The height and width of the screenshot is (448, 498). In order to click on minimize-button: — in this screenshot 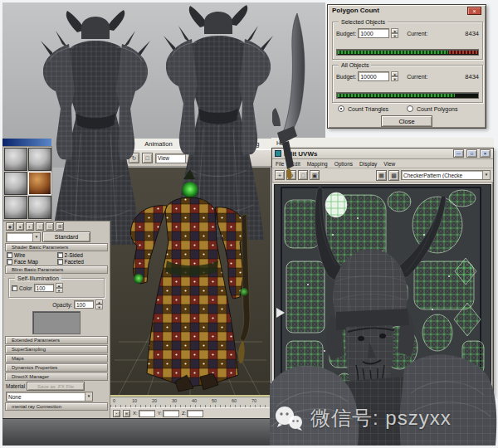, I will do `click(458, 153)`.